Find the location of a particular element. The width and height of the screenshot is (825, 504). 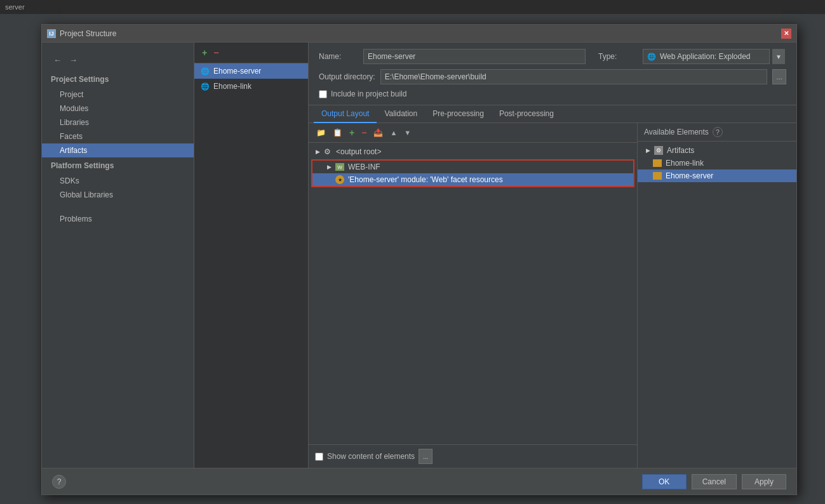

sidebar-item-modules: Modules is located at coordinates (118, 109).